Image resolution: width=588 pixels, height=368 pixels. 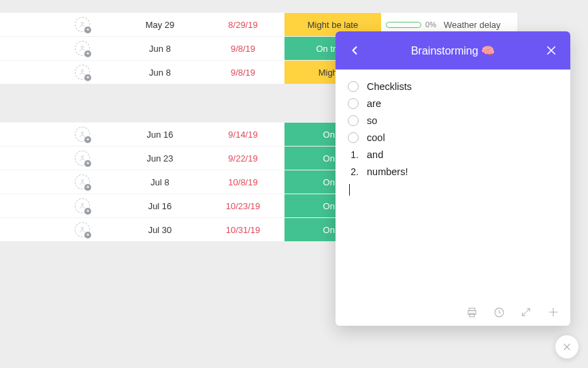 What do you see at coordinates (350, 189) in the screenshot?
I see `text-caret-icon` at bounding box center [350, 189].